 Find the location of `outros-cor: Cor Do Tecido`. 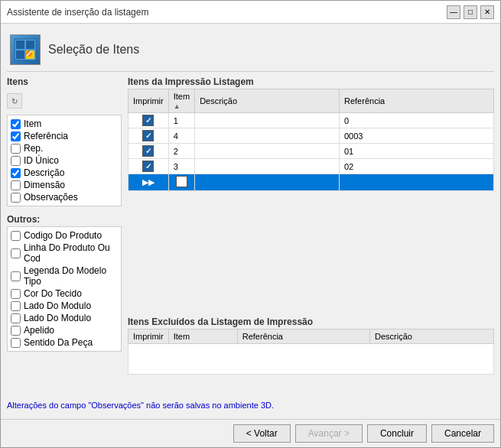

outros-cor: Cor Do Tecido is located at coordinates (64, 294).